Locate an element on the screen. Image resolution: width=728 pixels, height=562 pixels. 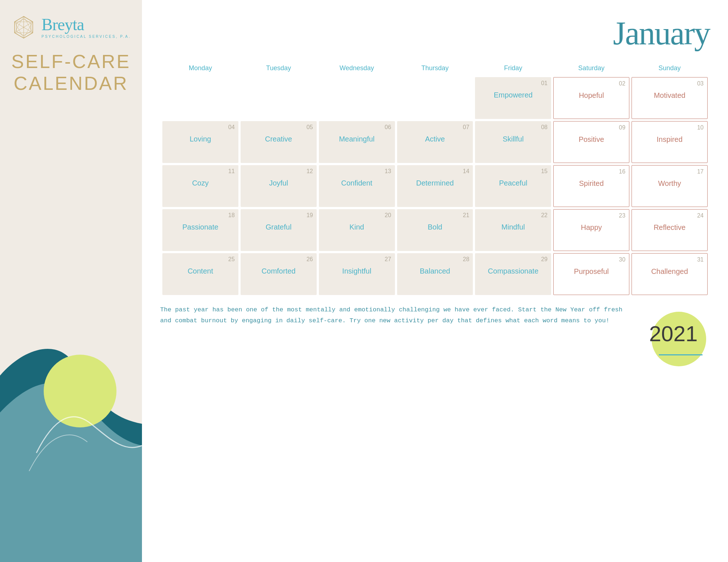
calendar-cell: 23Happy is located at coordinates (591, 230).